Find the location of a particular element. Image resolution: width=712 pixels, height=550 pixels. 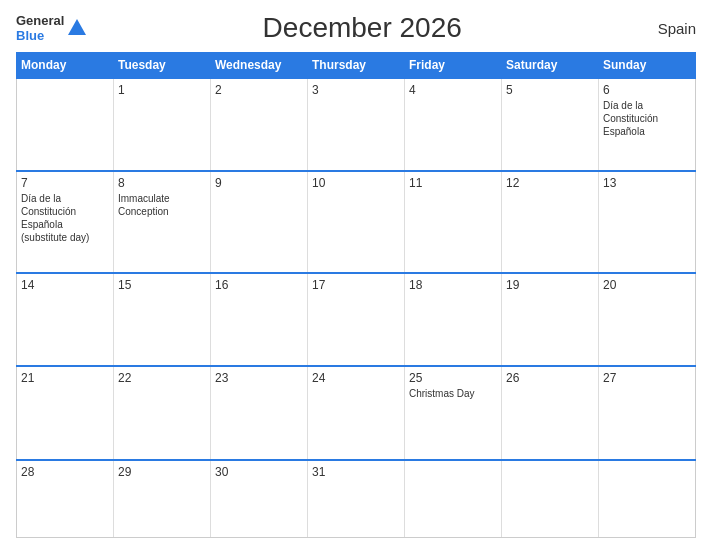

table-row: 7Día de la Constitución Española (substi… is located at coordinates (66, 222).